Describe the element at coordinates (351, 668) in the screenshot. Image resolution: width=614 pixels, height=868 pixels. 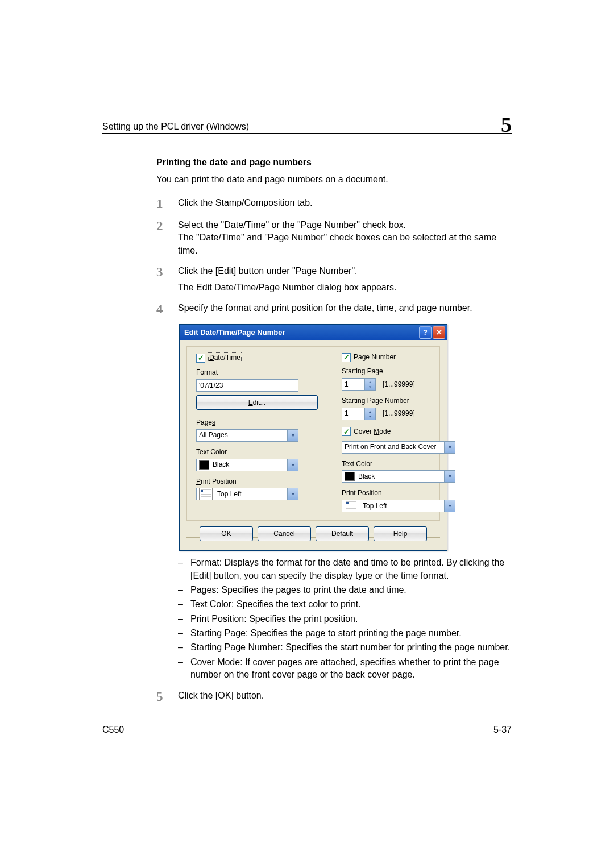
I see `bullet-covermode: Cover Mode: If cover pages are attached,…` at that location.